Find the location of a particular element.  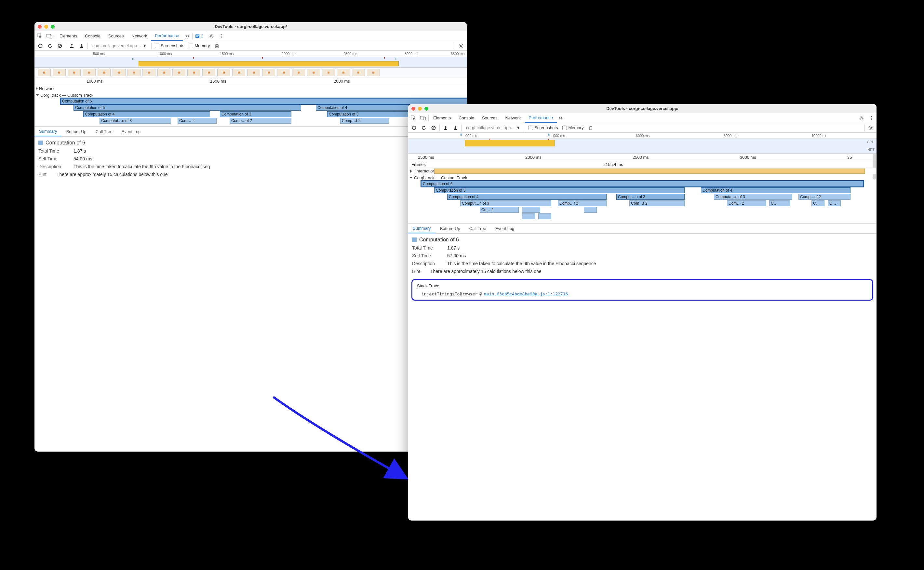

flame-block: Computut…n of 3 is located at coordinates (135, 121).